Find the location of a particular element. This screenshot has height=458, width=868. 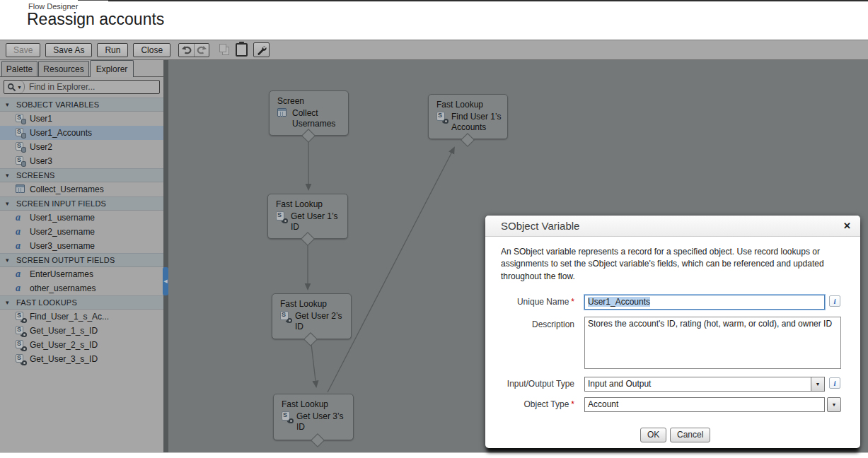

tree-item-enterusernames: aEnterUsernames is located at coordinates (82, 274).